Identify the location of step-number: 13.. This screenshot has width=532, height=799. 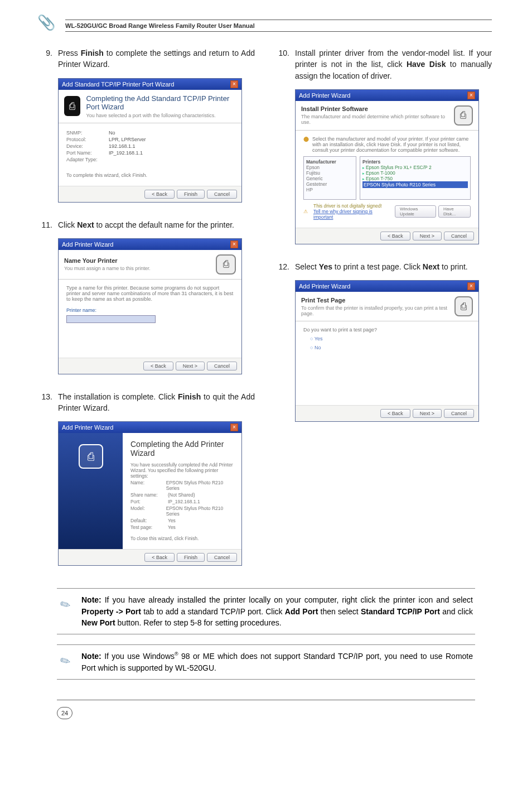
(46, 403).